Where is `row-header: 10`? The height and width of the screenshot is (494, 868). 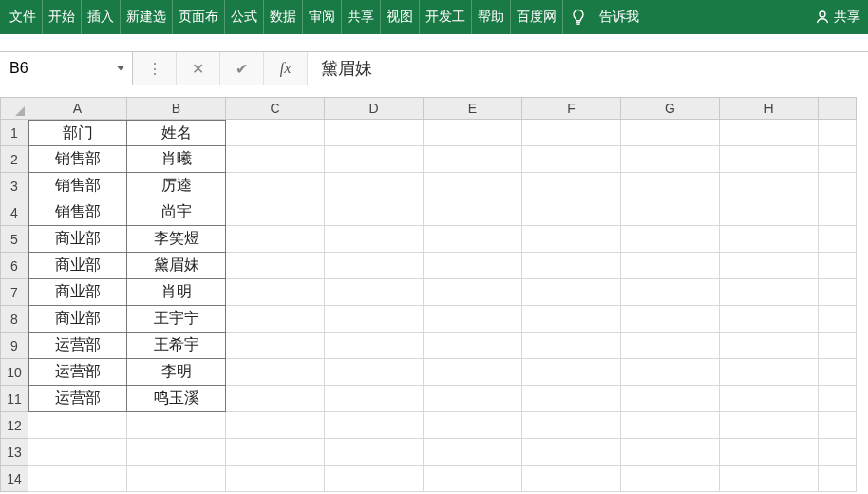
row-header: 10 is located at coordinates (14, 372).